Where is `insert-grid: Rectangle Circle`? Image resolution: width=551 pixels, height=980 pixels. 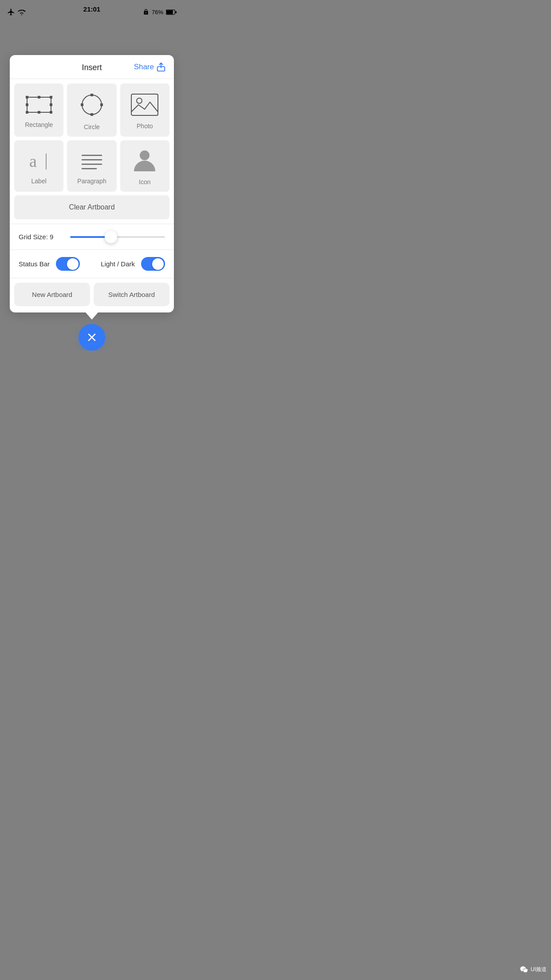
insert-grid: Rectangle Circle is located at coordinates (92, 135).